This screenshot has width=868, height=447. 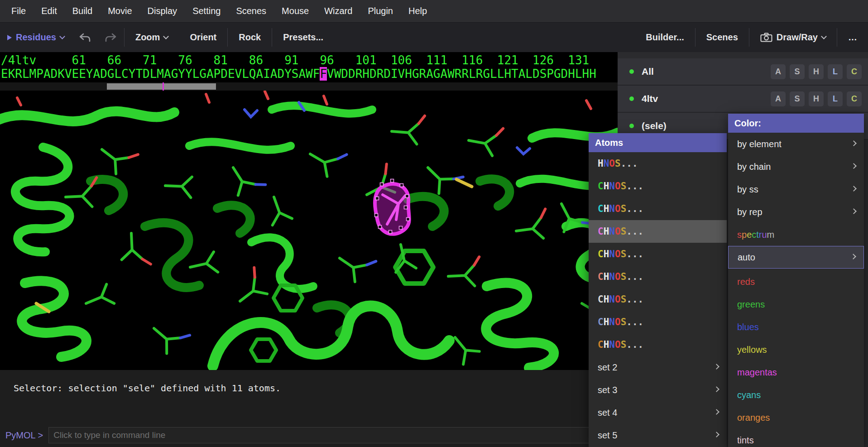 I want to click on menubar-item-help: Help, so click(x=417, y=11).